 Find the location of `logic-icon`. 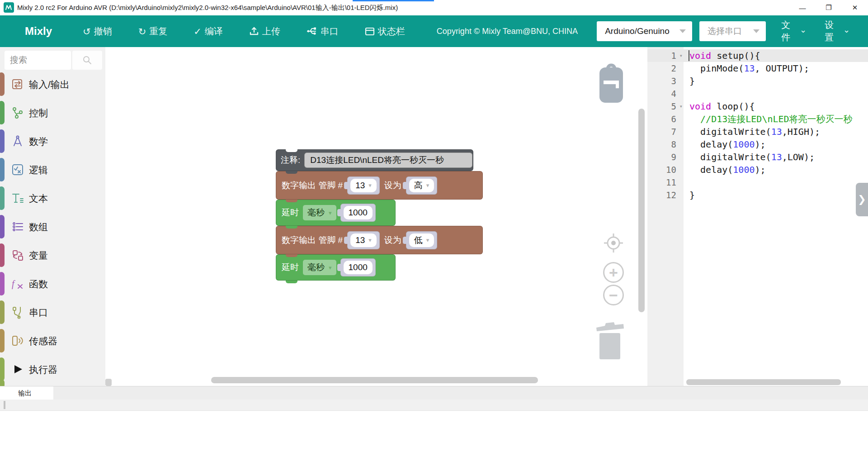

logic-icon is located at coordinates (18, 170).